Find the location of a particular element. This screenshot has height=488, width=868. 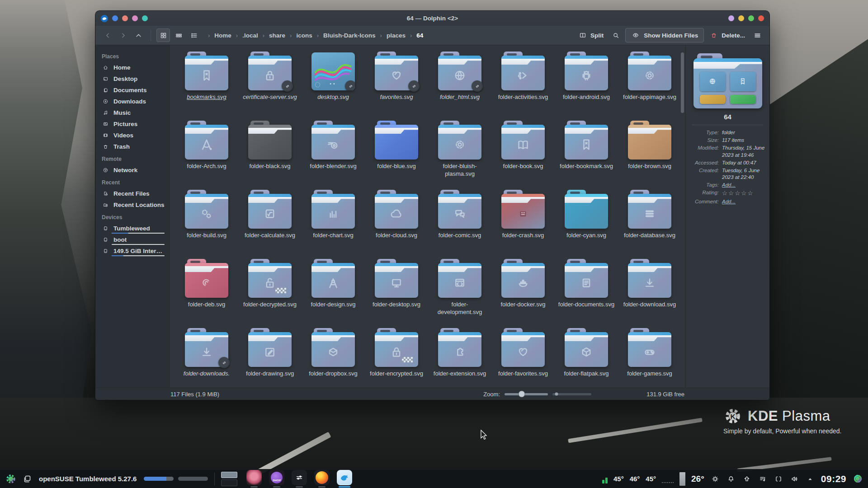

gear-icon is located at coordinates (858, 479).